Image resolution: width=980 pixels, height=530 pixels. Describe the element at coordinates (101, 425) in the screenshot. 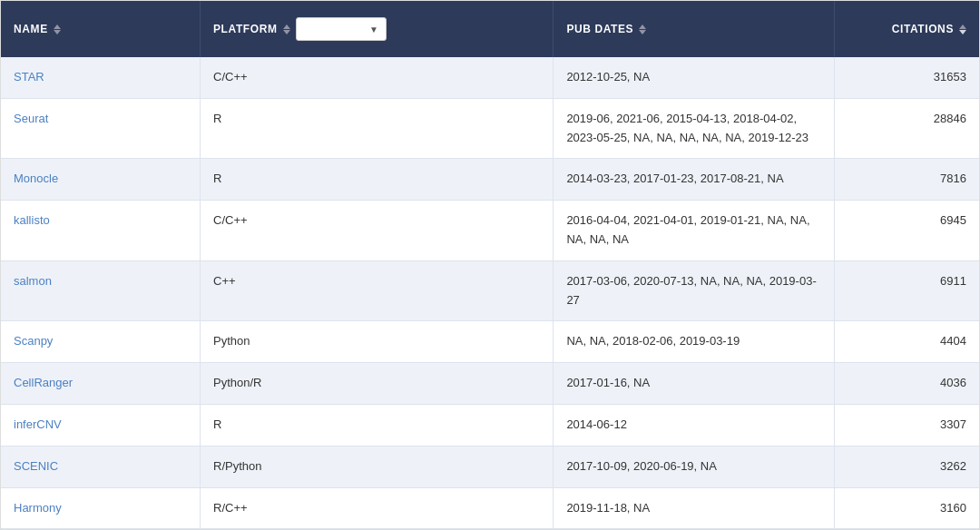

I see `cell-name: inferCNV` at that location.